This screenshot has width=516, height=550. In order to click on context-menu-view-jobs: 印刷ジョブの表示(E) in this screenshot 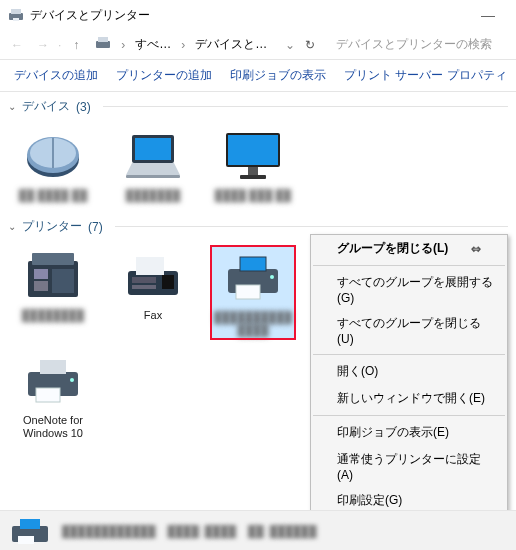, I will do `click(409, 432)`.